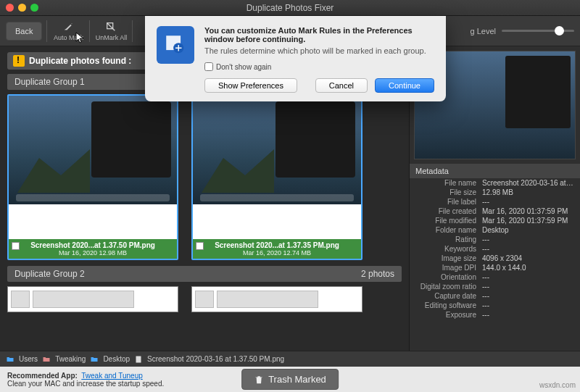  Describe the element at coordinates (244, 67) in the screenshot. I see `dont-show-label: Don't show again` at that location.